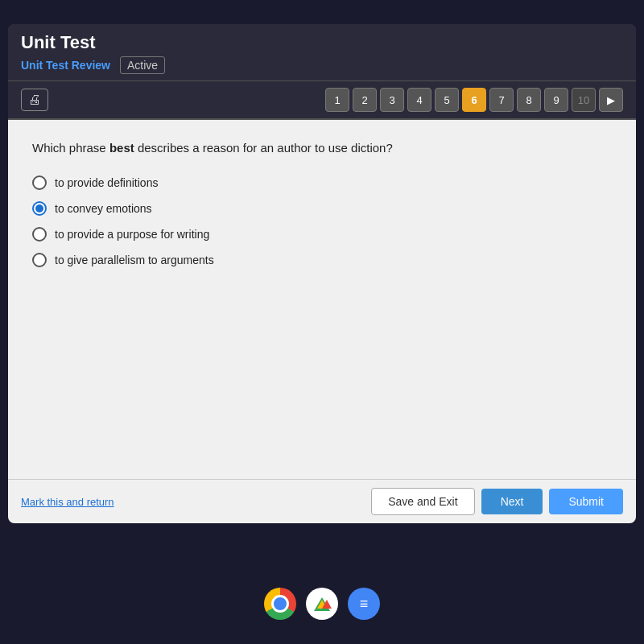  What do you see at coordinates (474, 100) in the screenshot?
I see `page-btn-6: 6` at bounding box center [474, 100].